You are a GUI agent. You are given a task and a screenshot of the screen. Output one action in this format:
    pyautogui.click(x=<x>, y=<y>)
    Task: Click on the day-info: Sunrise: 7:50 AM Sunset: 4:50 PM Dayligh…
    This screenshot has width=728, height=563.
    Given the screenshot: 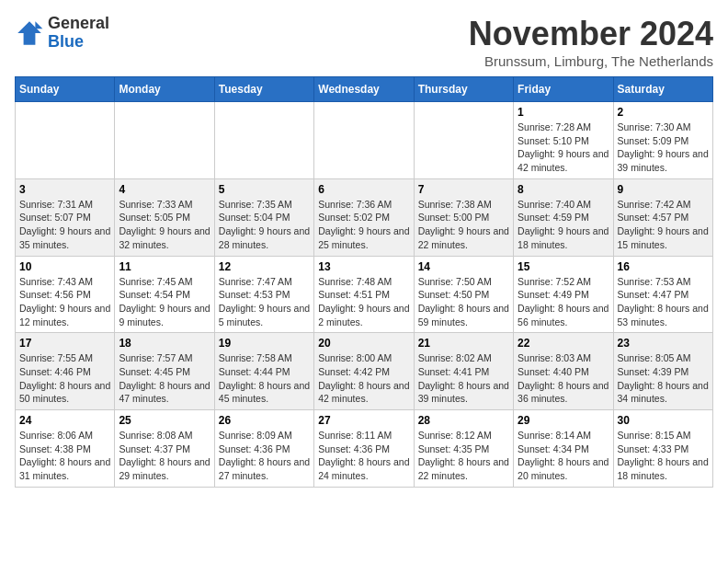 What is the action you would take?
    pyautogui.click(x=463, y=302)
    